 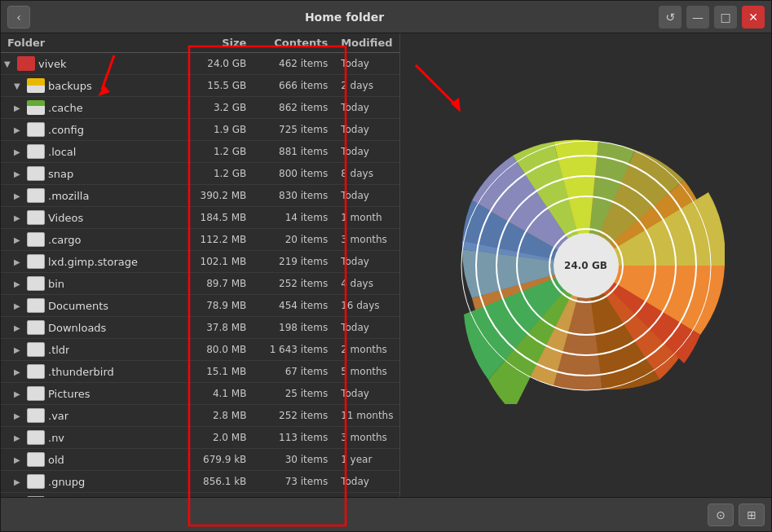 What do you see at coordinates (201, 262) in the screenshot?
I see `table-row: ▶lxd.gimp.storage102.1 MB219 itemsToday` at bounding box center [201, 262].